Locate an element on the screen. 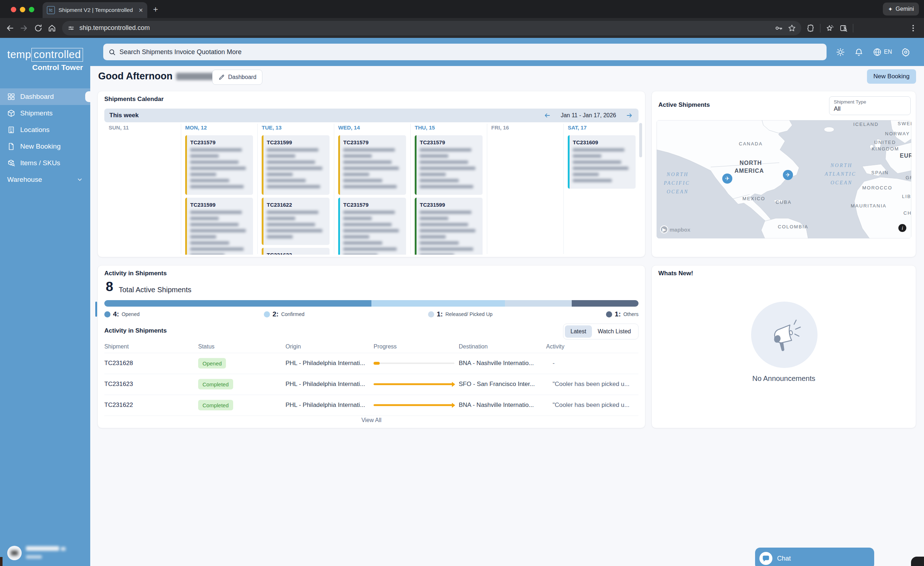 The height and width of the screenshot is (566, 924). new-tab-button: + is located at coordinates (156, 9).